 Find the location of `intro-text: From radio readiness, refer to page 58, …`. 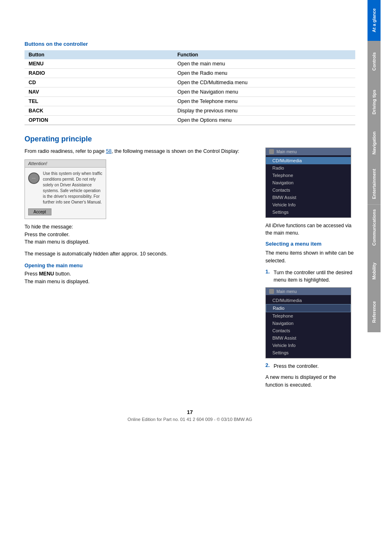

intro-text: From radio readiness, refer to page 58, … is located at coordinates (141, 151).